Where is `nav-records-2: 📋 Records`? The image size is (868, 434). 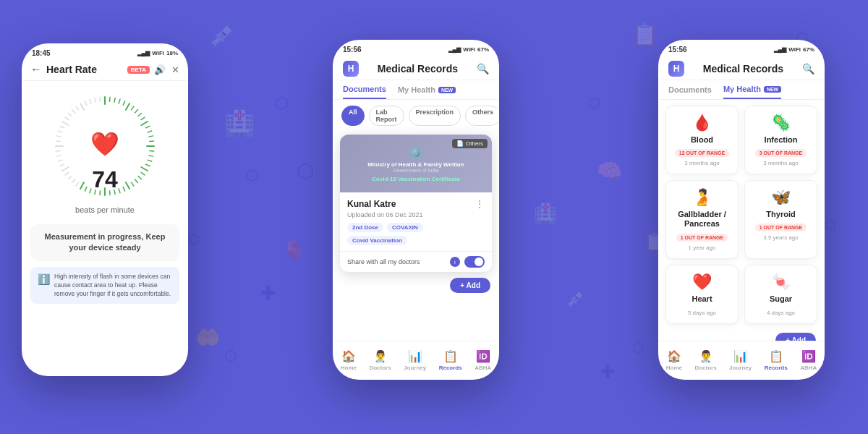 nav-records-2: 📋 Records is located at coordinates (451, 360).